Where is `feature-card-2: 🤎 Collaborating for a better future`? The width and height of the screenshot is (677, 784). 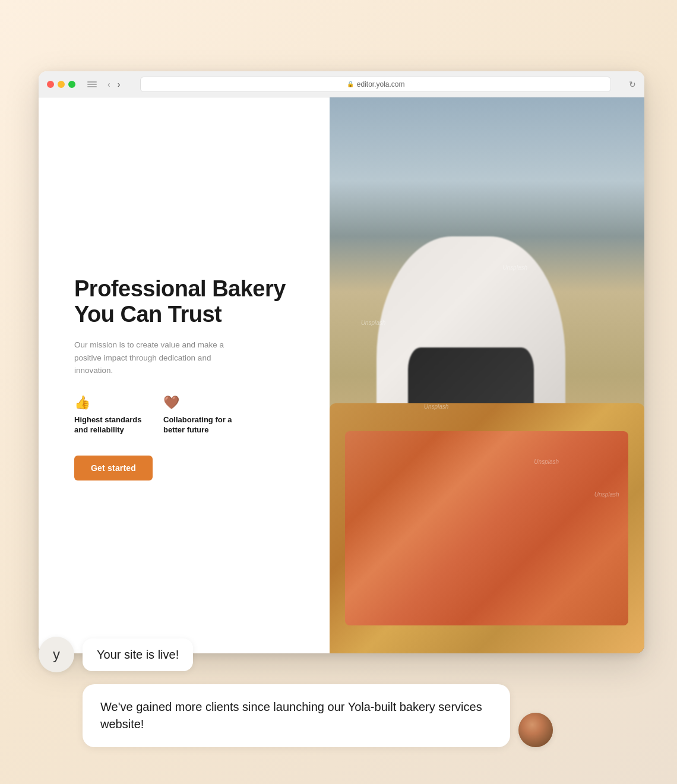 feature-card-2: 🤎 Collaborating for a better future is located at coordinates (199, 415).